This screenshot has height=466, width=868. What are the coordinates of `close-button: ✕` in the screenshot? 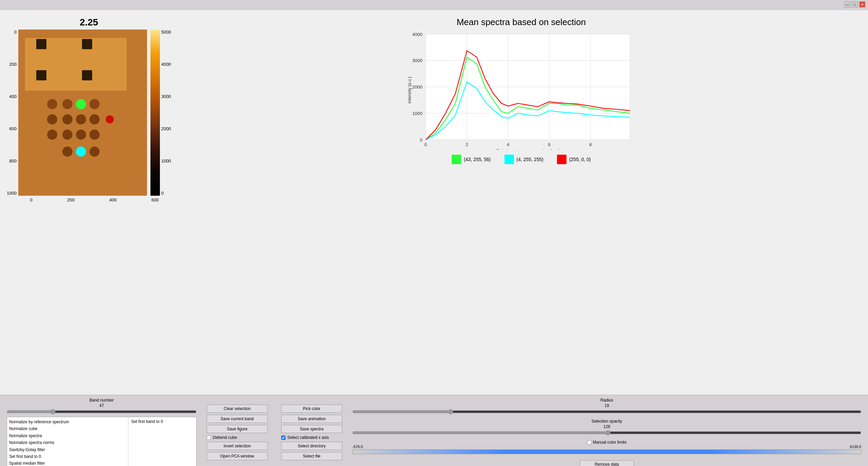 It's located at (862, 4).